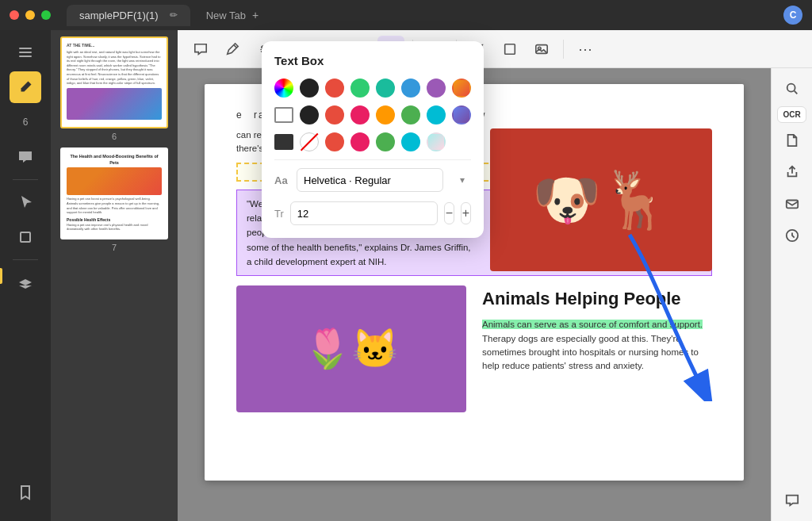 This screenshot has height=521, width=812. What do you see at coordinates (114, 82) in the screenshot?
I see `thumb-6-content: AT THE TIME... light with an ideal rest,…` at bounding box center [114, 82].